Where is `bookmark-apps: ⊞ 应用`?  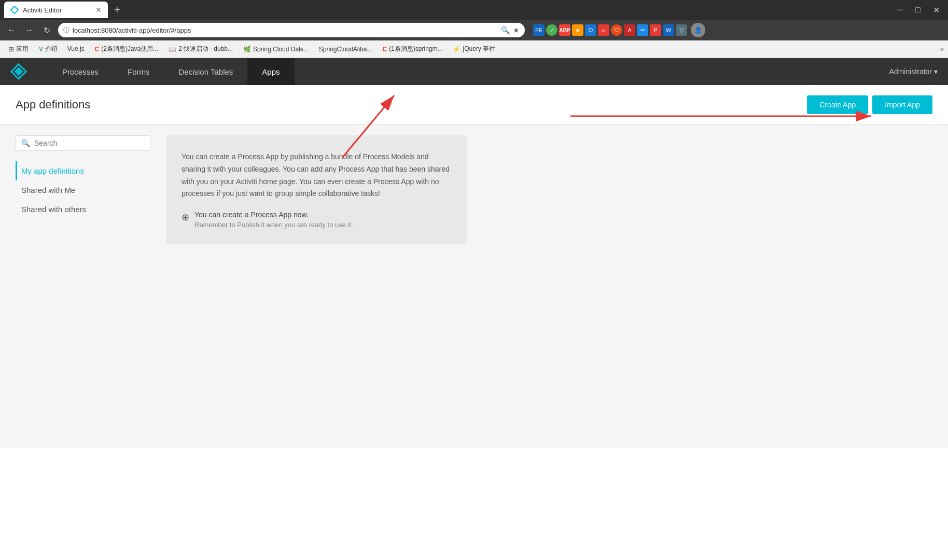 bookmark-apps: ⊞ 应用 is located at coordinates (19, 49).